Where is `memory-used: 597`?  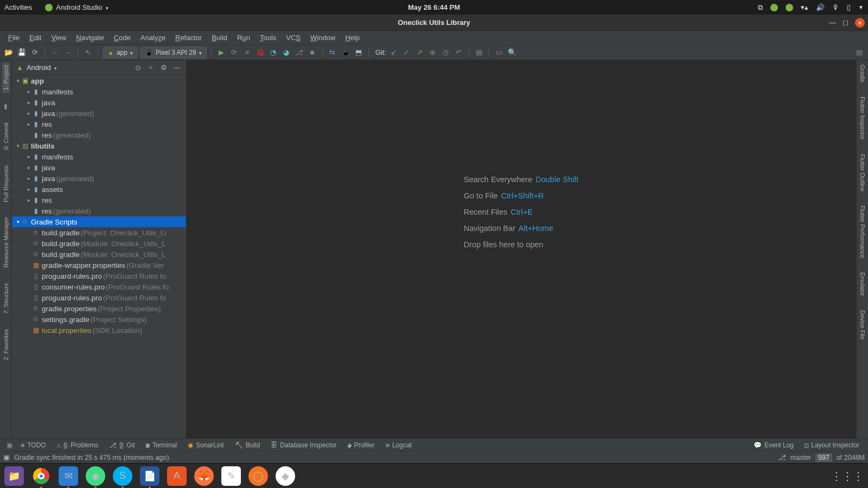 memory-used: 597 is located at coordinates (824, 458).